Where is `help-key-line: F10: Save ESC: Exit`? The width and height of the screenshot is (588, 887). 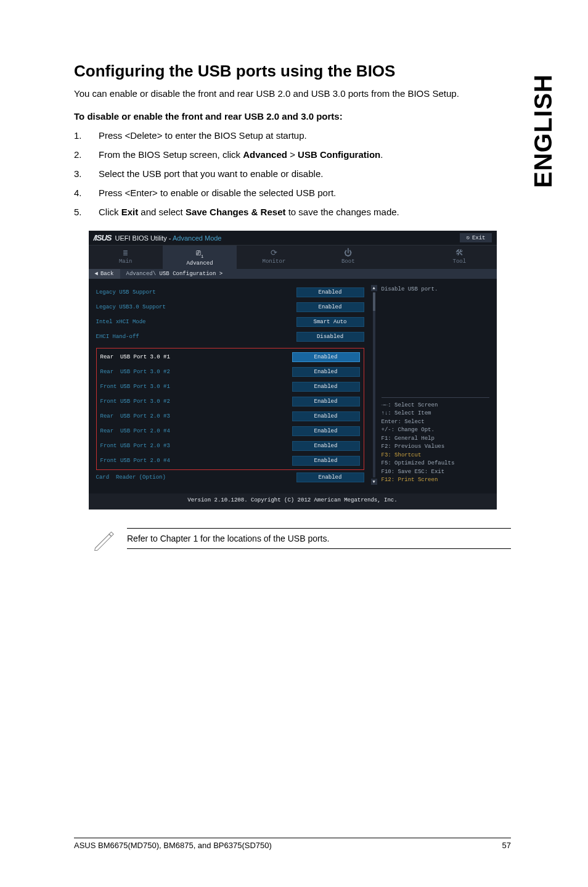 help-key-line: F10: Save ESC: Exit is located at coordinates (435, 472).